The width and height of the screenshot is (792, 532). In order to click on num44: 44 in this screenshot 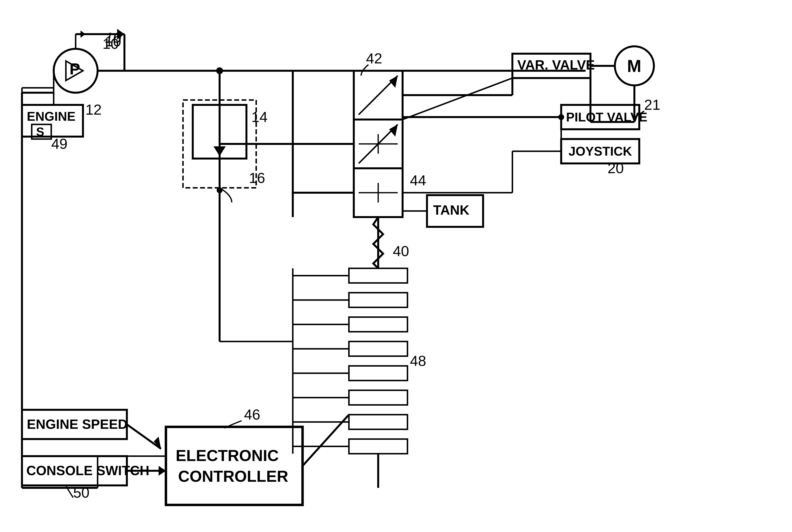, I will do `click(418, 180)`.